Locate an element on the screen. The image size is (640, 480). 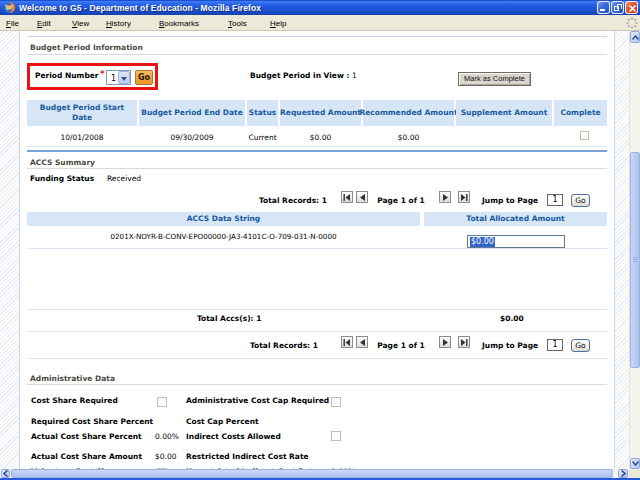
budget-period-in-view: Budget Period in View : 1 is located at coordinates (304, 76).